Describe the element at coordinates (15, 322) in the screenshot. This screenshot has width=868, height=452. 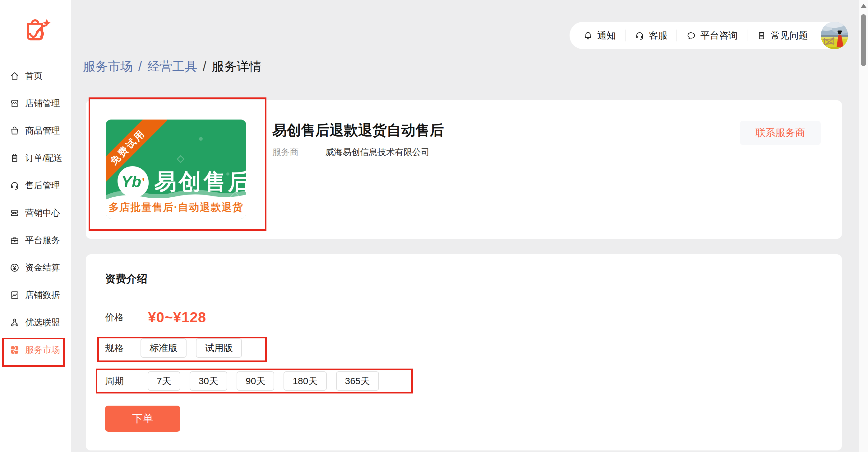
I see `network-icon` at that location.